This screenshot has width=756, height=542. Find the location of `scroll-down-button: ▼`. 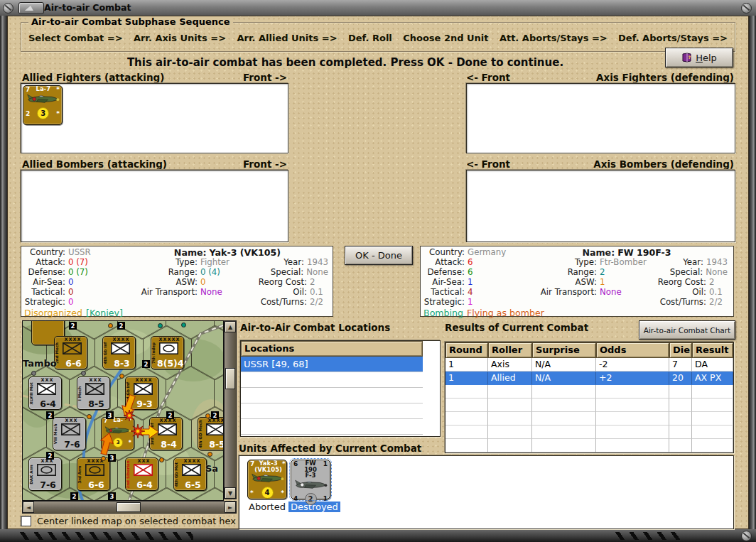

scroll-down-button: ▼ is located at coordinates (230, 493).